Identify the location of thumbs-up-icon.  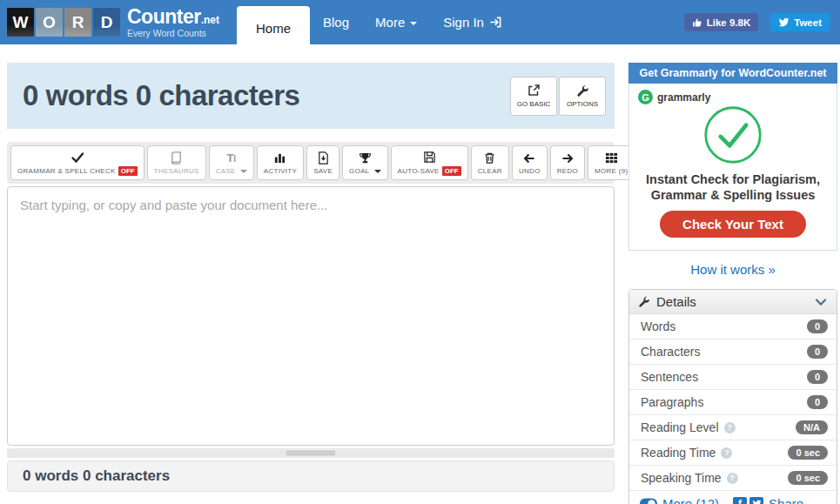
(697, 23).